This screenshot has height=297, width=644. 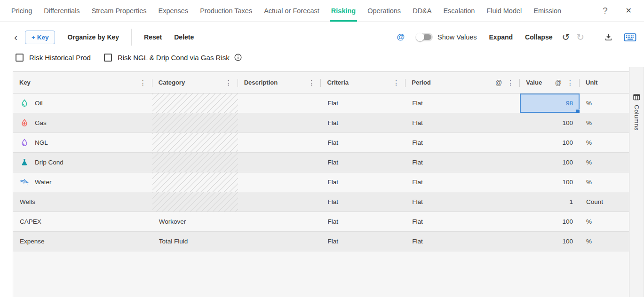 I want to click on close-icon: ✕, so click(x=628, y=10).